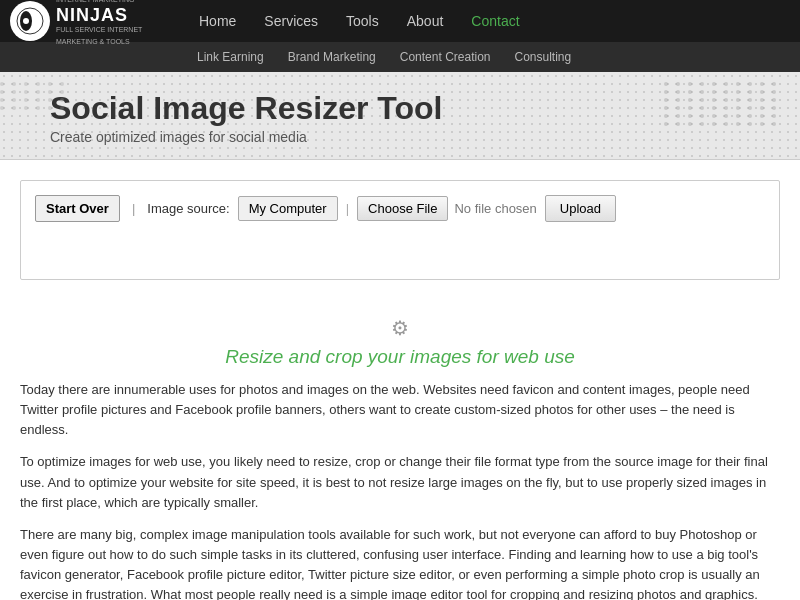  What do you see at coordinates (34, 96) in the screenshot?
I see `dot-decoration-left` at bounding box center [34, 96].